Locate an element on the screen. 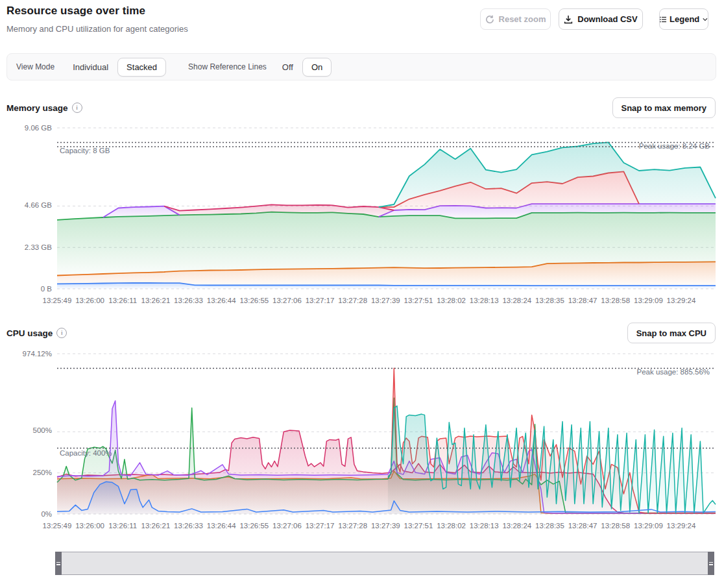 The width and height of the screenshot is (724, 588). brush-left-handle is located at coordinates (58, 563).